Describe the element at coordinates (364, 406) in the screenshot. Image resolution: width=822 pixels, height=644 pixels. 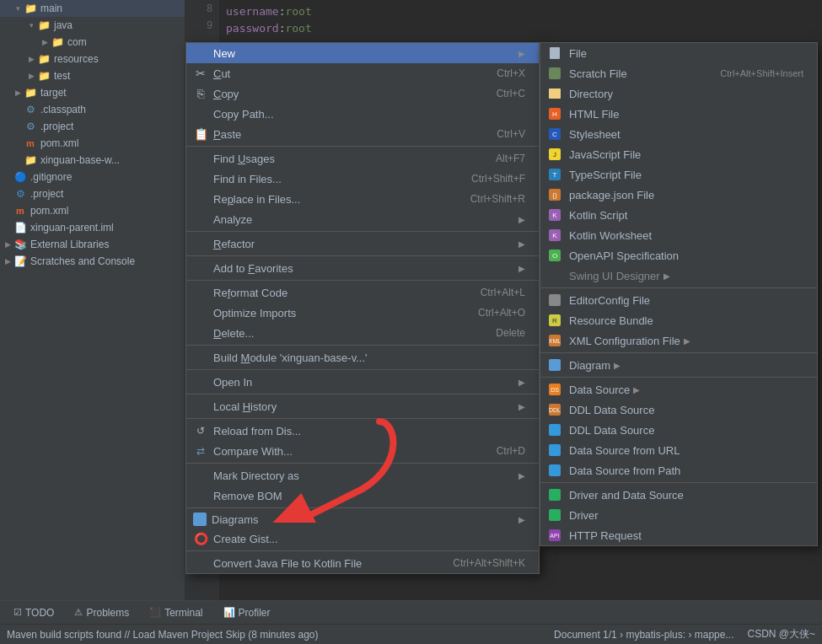
I see `menu-item-label: Local History` at that location.